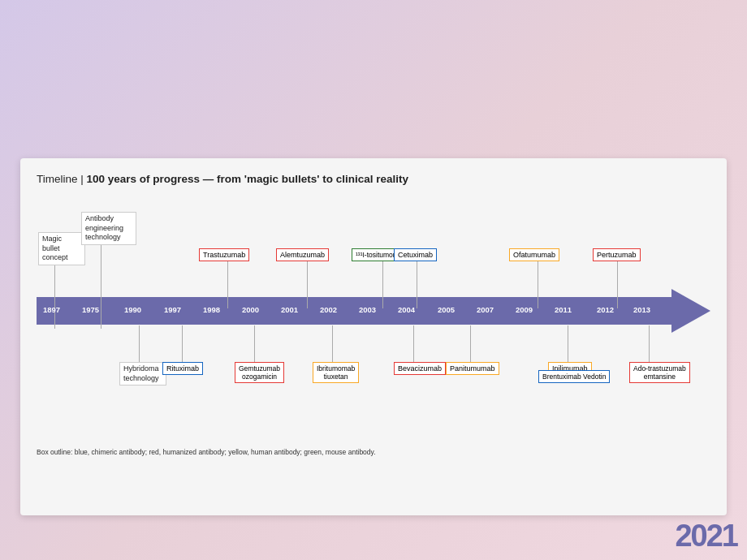 This screenshot has height=560, width=747. What do you see at coordinates (486, 310) in the screenshot?
I see `year-2007: 2007` at bounding box center [486, 310].